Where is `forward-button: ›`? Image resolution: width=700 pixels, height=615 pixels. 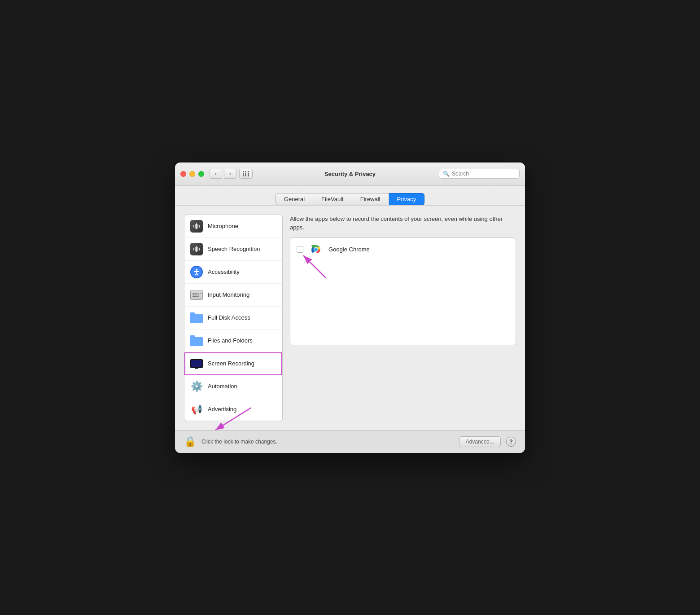 forward-button: › is located at coordinates (230, 174).